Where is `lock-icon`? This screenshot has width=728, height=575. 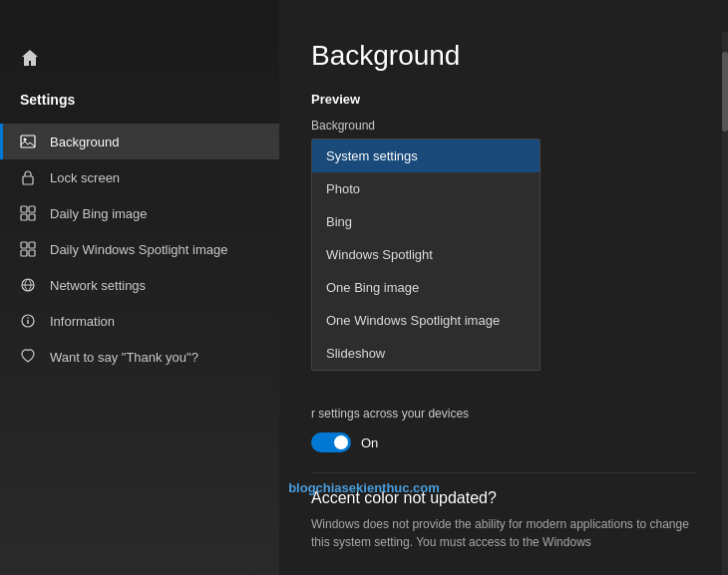 lock-icon is located at coordinates (28, 177).